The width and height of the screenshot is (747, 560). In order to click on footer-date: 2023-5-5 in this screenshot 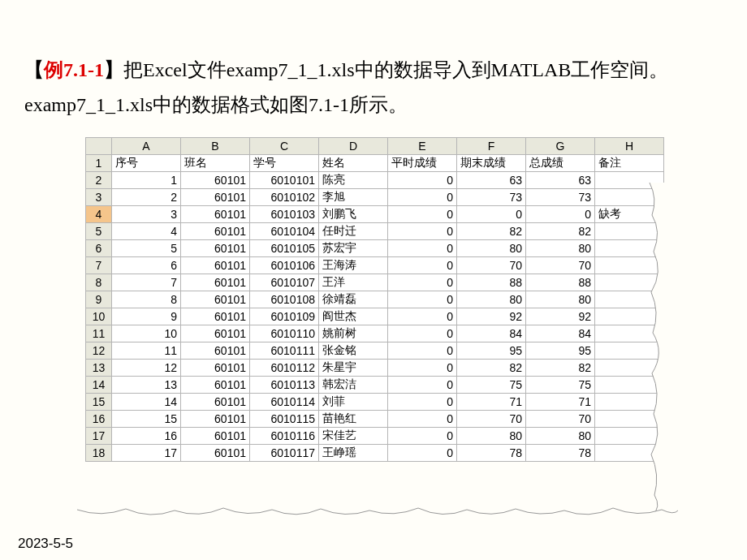, I will do `click(45, 544)`.